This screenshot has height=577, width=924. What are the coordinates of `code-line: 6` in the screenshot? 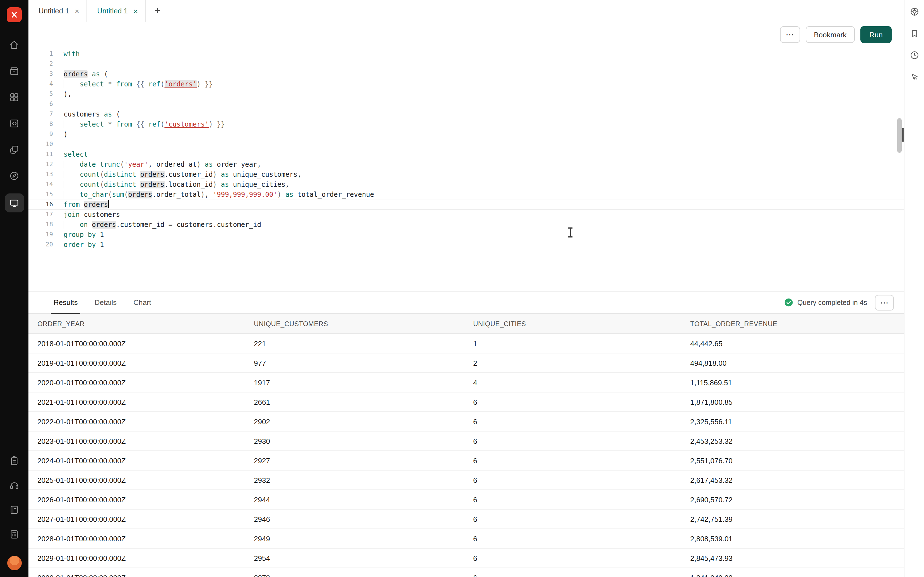 It's located at (466, 104).